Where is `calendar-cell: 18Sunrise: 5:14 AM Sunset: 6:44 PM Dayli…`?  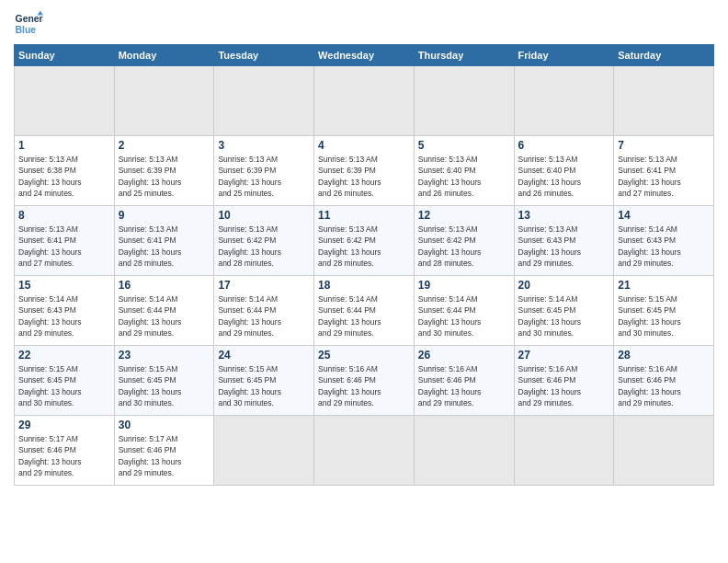
calendar-cell: 18Sunrise: 5:14 AM Sunset: 6:44 PM Dayli… is located at coordinates (364, 311).